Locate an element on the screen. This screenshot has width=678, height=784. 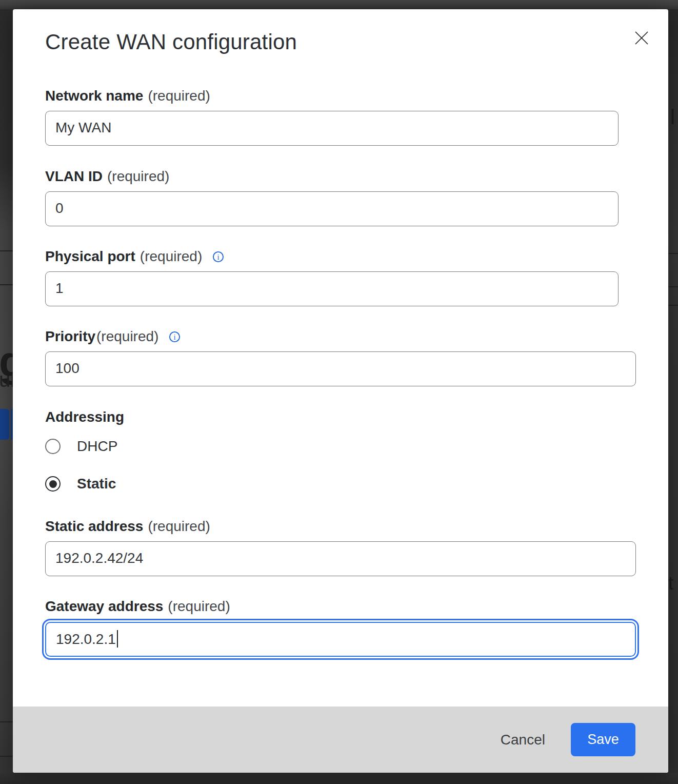
field-network-name: Network name (required) My WAN is located at coordinates (341, 116).